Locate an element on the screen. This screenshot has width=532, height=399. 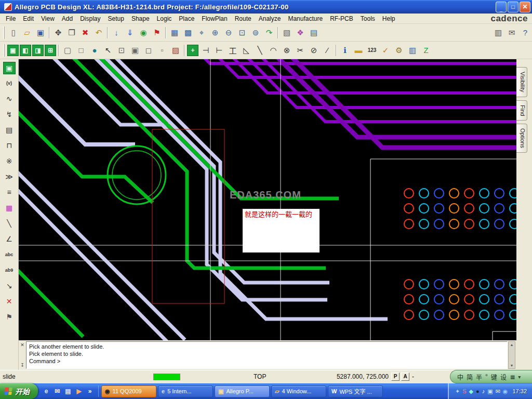
cross-section-icon: ▤ is located at coordinates (314, 33).